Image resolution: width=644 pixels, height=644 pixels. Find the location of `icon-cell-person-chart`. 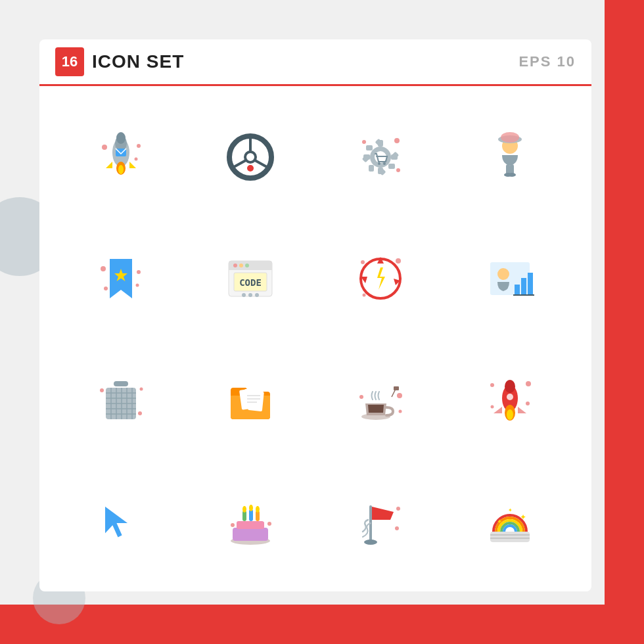

icon-cell-person-chart is located at coordinates (511, 279).